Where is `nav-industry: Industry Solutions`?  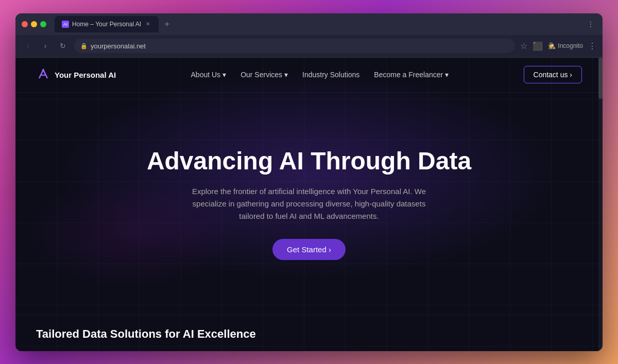
nav-industry: Industry Solutions is located at coordinates (331, 75).